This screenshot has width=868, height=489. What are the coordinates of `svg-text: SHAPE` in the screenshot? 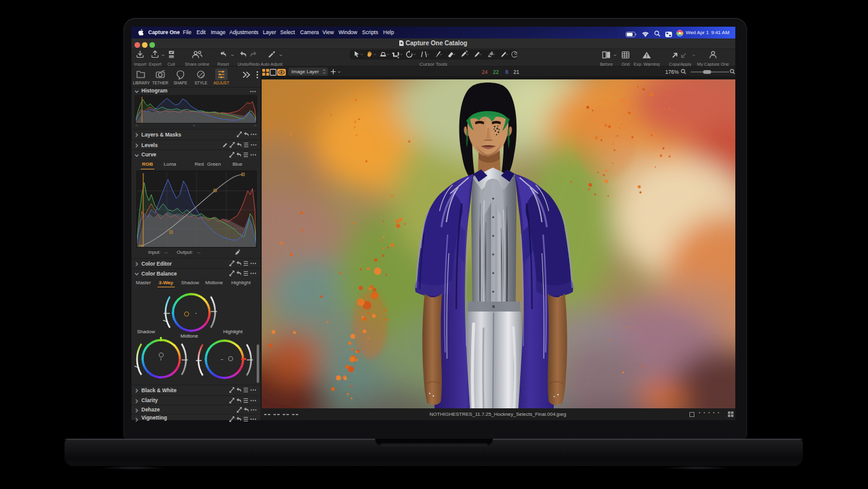 It's located at (181, 83).